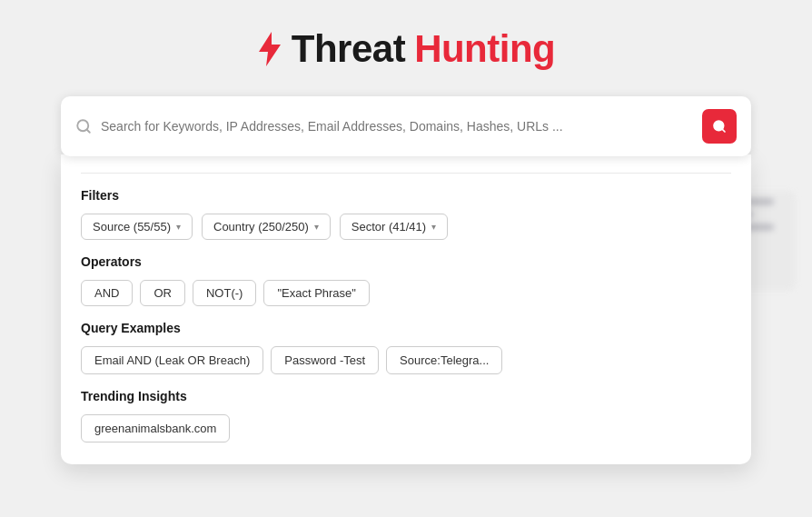 The width and height of the screenshot is (812, 517). Describe the element at coordinates (394, 227) in the screenshot. I see `filter-chip-sector: Sector (41/41) ▾` at that location.